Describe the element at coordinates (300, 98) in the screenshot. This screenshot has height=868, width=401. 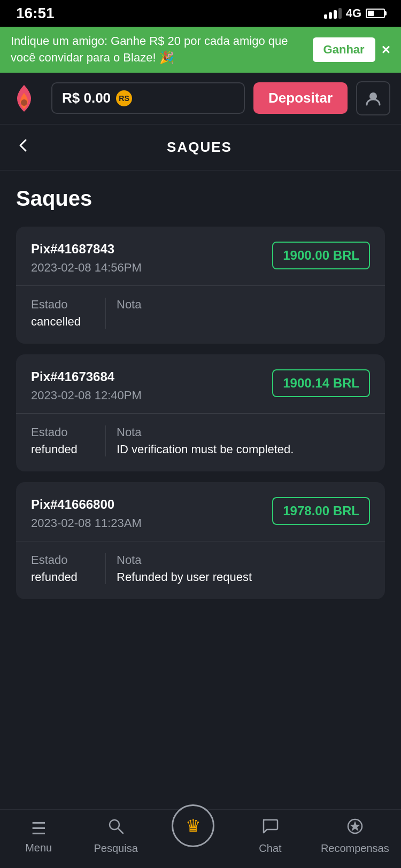
I see `deposit-button: Depositar` at that location.